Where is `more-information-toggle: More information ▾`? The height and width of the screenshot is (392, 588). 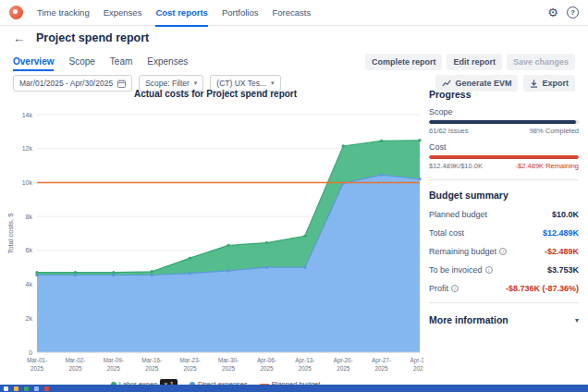 more-information-toggle: More information ▾ is located at coordinates (504, 320).